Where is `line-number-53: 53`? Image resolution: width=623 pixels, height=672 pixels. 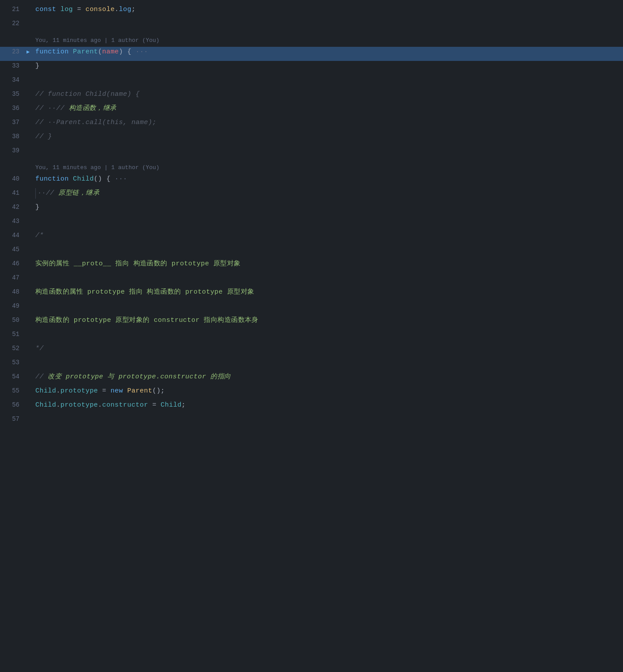 line-number-53: 53 is located at coordinates (13, 362).